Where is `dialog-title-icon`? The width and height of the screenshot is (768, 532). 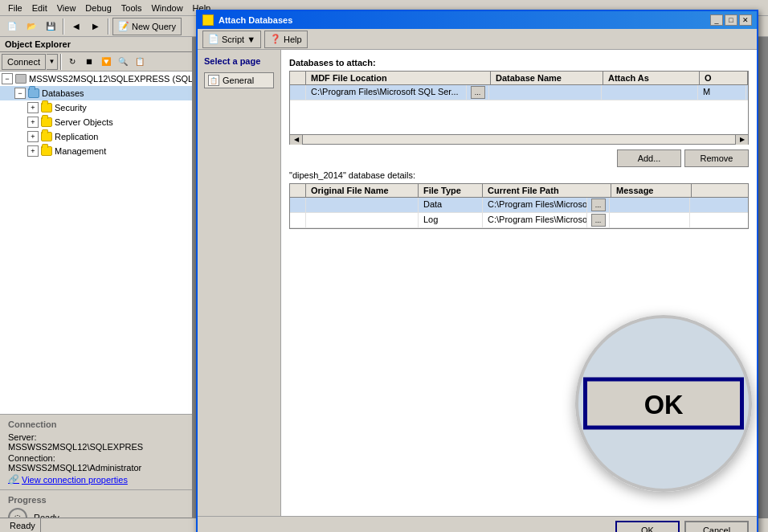
dialog-title-icon is located at coordinates (208, 20).